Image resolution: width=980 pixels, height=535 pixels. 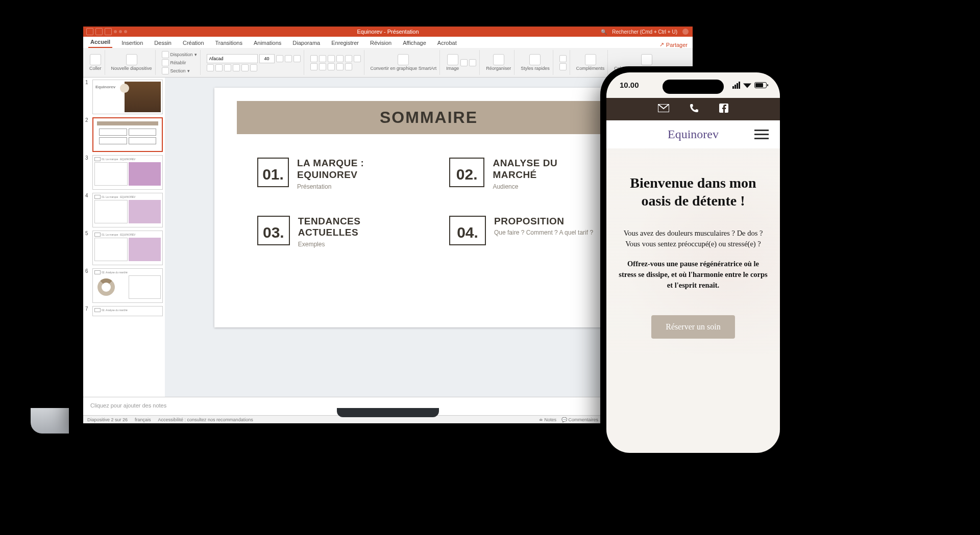 What do you see at coordinates (473, 63) in the screenshot?
I see `textbox-icon` at bounding box center [473, 63].